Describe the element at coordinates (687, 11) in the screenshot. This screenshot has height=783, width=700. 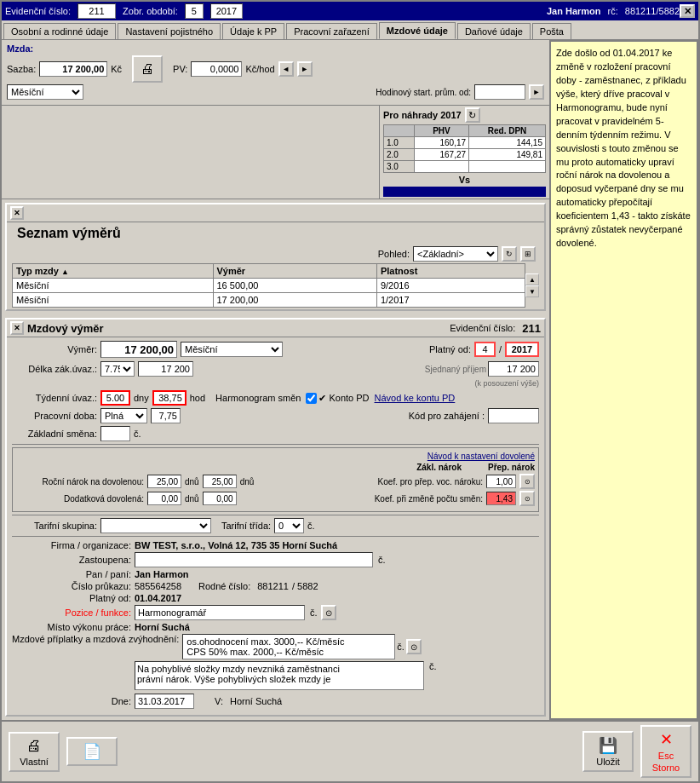
I see `close-button: ✕` at that location.